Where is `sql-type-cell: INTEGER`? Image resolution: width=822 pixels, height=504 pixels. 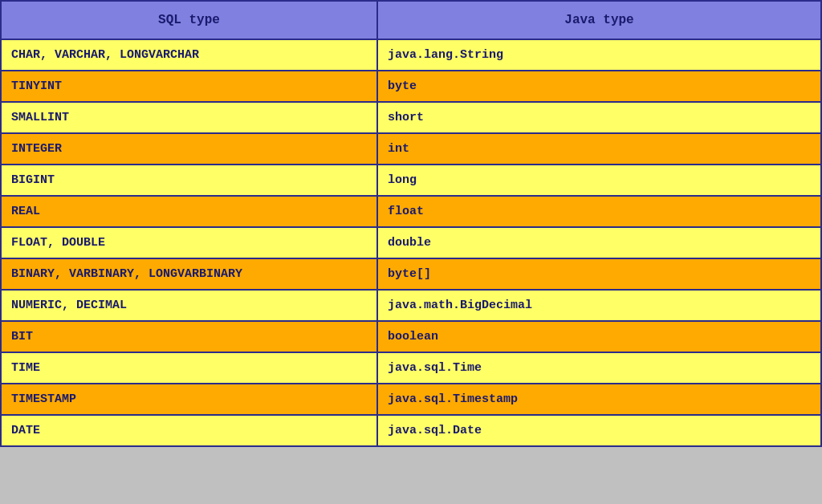 sql-type-cell: INTEGER is located at coordinates (189, 149).